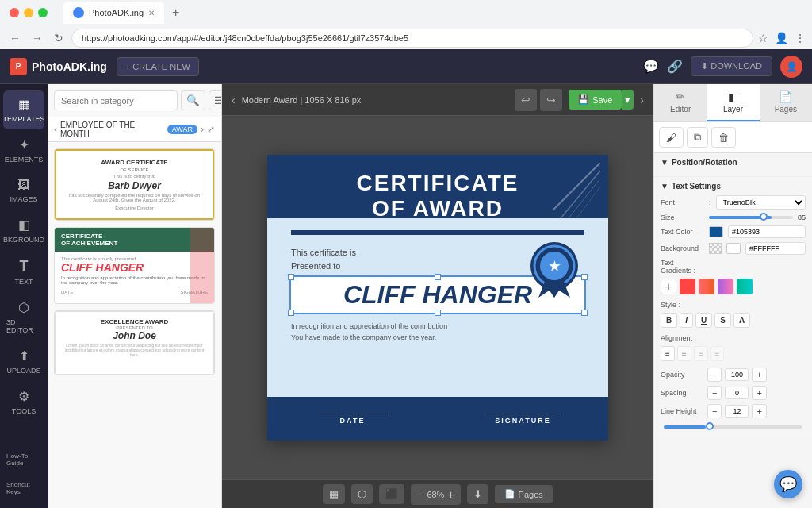 The height and width of the screenshot is (508, 812). I want to click on template-card-1: AWARD CERTIFICATE OF SERVICE This is to …, so click(135, 184).